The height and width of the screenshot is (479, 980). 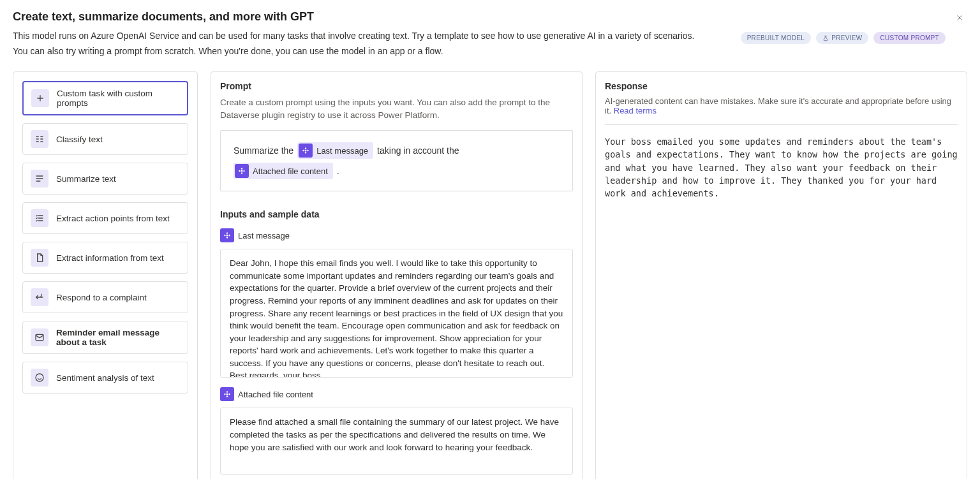 What do you see at coordinates (397, 86) in the screenshot?
I see `prompt-heading: Prompt` at bounding box center [397, 86].